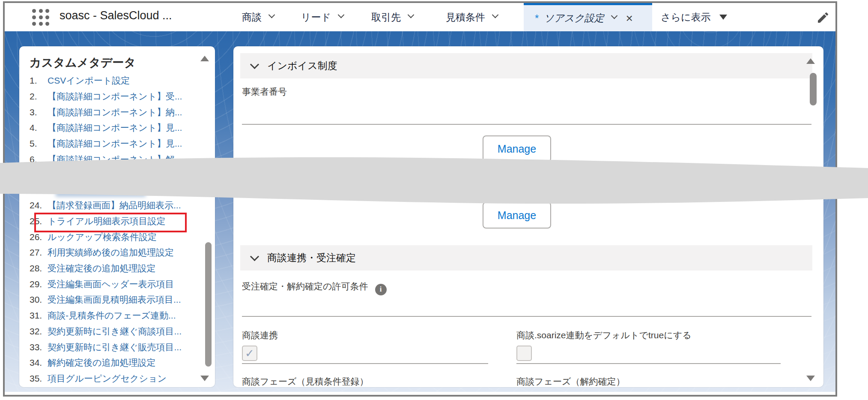  What do you see at coordinates (115, 159) in the screenshot?
I see `sidebar-link: 【商談詳細コンポーネント】解...` at bounding box center [115, 159].